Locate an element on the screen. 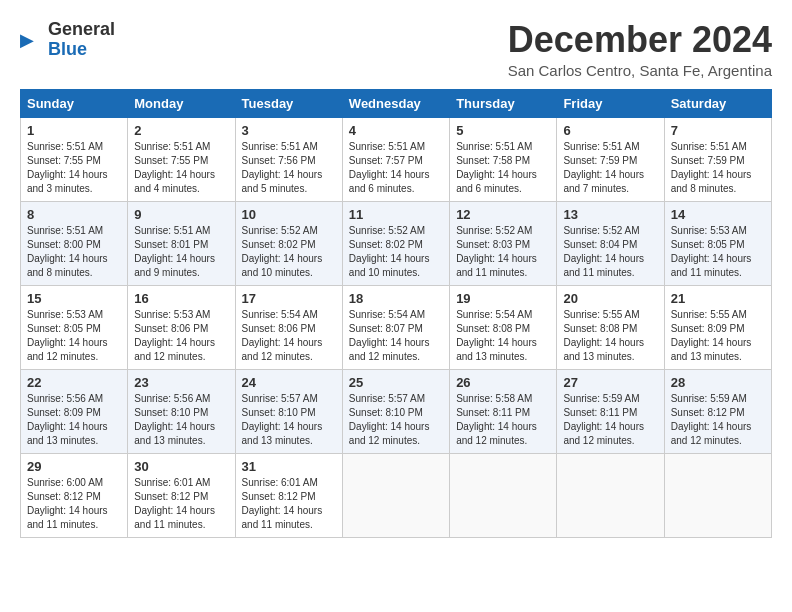  calendar-cell: 2Sunrise: 5:51 AMSunset: 7:55 PMDaylight… is located at coordinates (182, 159).